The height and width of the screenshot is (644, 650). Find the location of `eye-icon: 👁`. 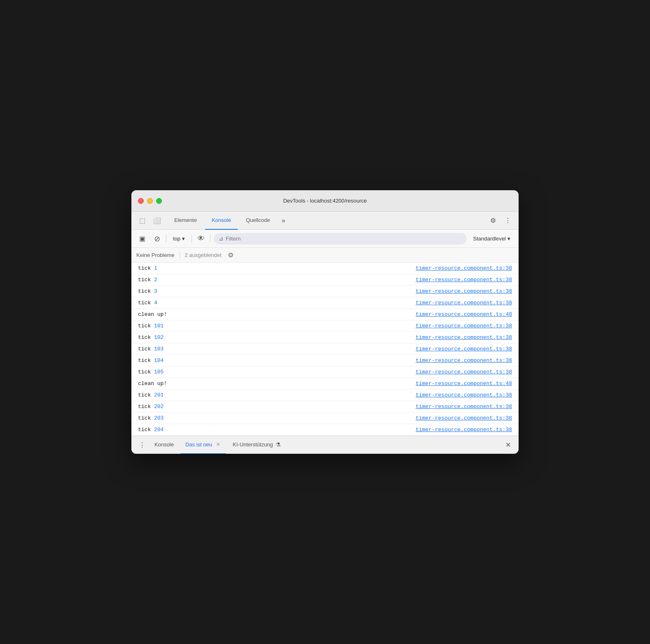

eye-icon: 👁 is located at coordinates (201, 239).